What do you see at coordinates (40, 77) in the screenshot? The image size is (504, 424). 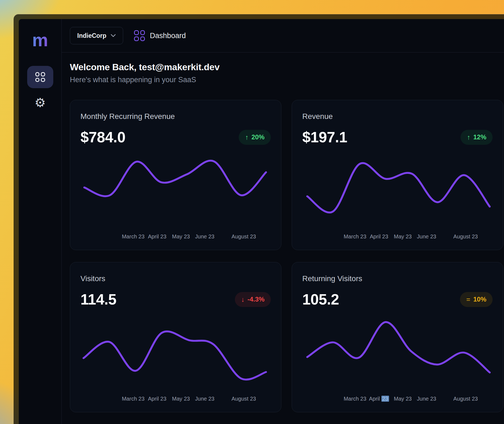 I see `sidebar-item-dashboard` at bounding box center [40, 77].